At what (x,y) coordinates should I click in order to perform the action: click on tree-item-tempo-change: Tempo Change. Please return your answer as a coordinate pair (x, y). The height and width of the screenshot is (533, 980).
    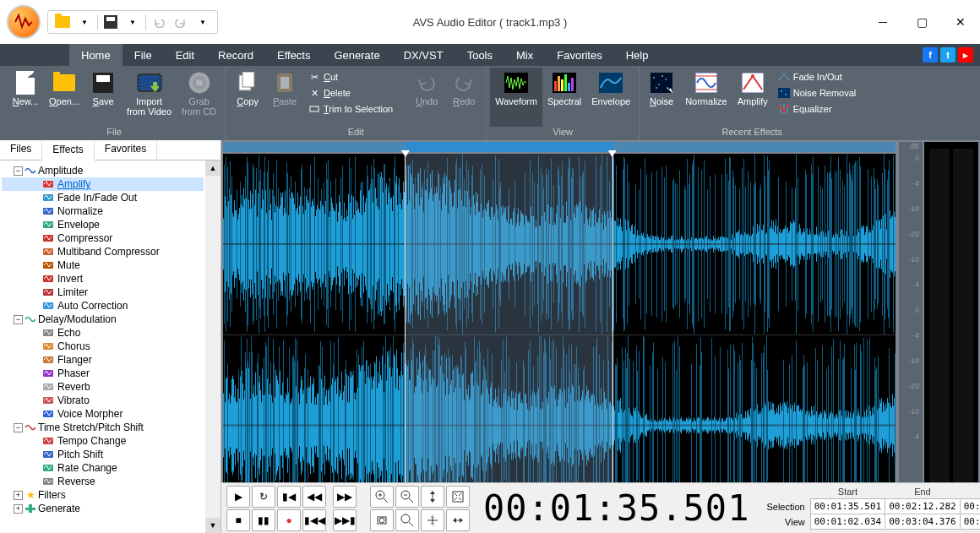
    Looking at the image, I should click on (103, 441).